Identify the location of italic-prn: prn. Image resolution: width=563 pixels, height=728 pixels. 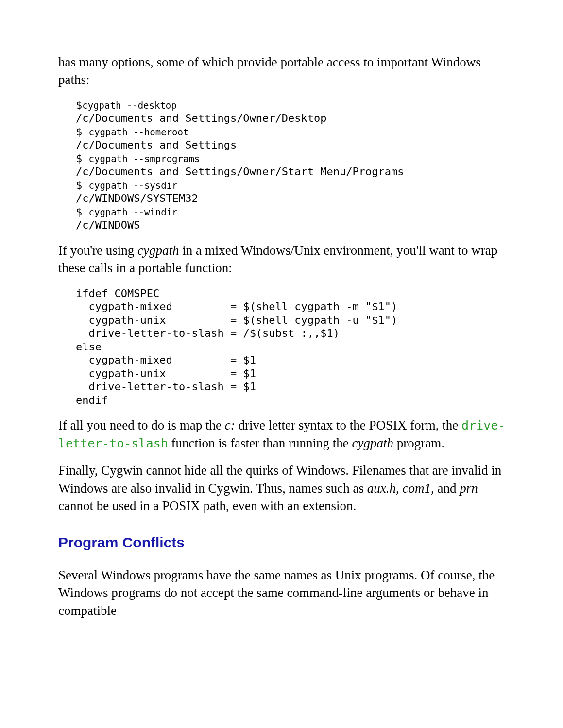
(469, 488).